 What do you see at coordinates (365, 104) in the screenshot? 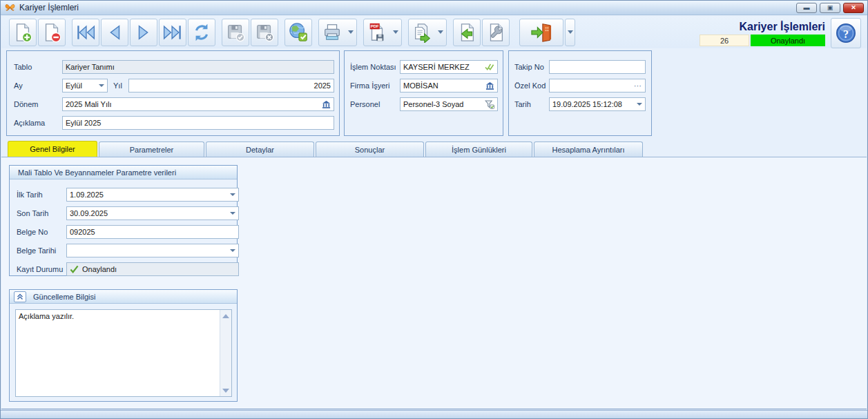
I see `personel-label: Personel` at bounding box center [365, 104].